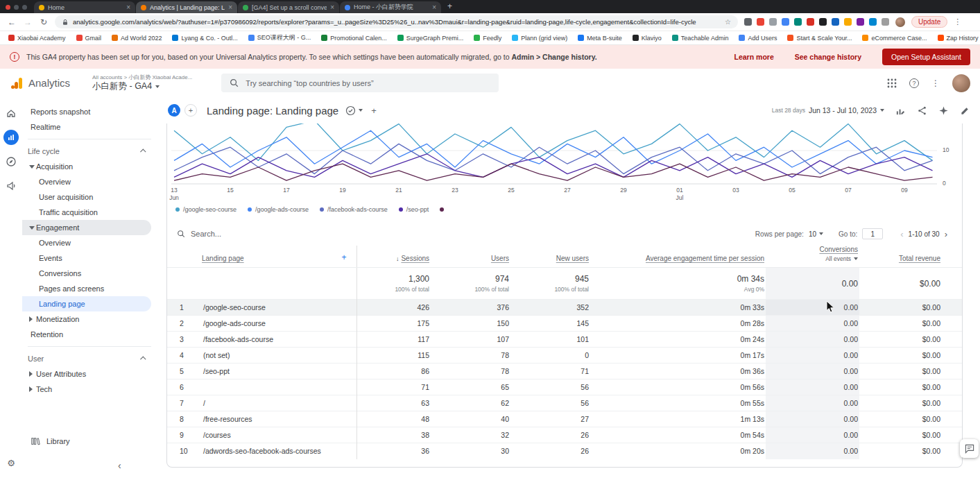  What do you see at coordinates (90, 273) in the screenshot?
I see `sidebar-item-conversions: Conversions` at bounding box center [90, 273].